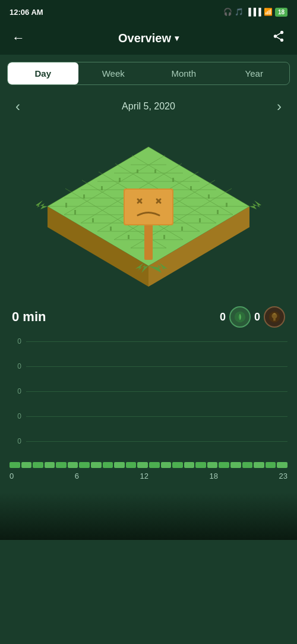 Image resolution: width=297 pixels, height=644 pixels. Describe the element at coordinates (223, 318) in the screenshot. I see `plant-count-1: 0` at that location.